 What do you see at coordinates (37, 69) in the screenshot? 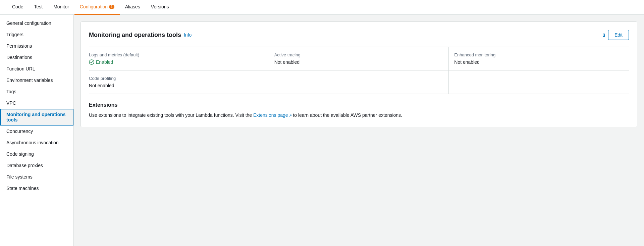
I see `sidebar-item-function-url: Function URL` at bounding box center [37, 69].